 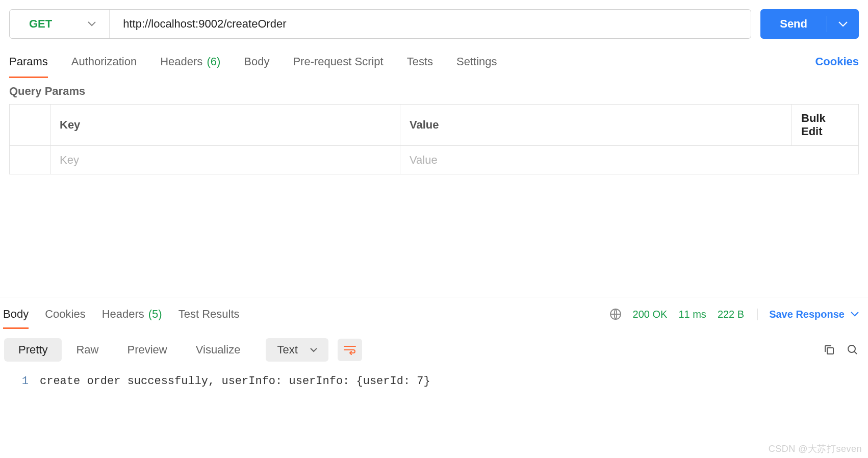 I want to click on params-key-header: Key, so click(x=225, y=125).